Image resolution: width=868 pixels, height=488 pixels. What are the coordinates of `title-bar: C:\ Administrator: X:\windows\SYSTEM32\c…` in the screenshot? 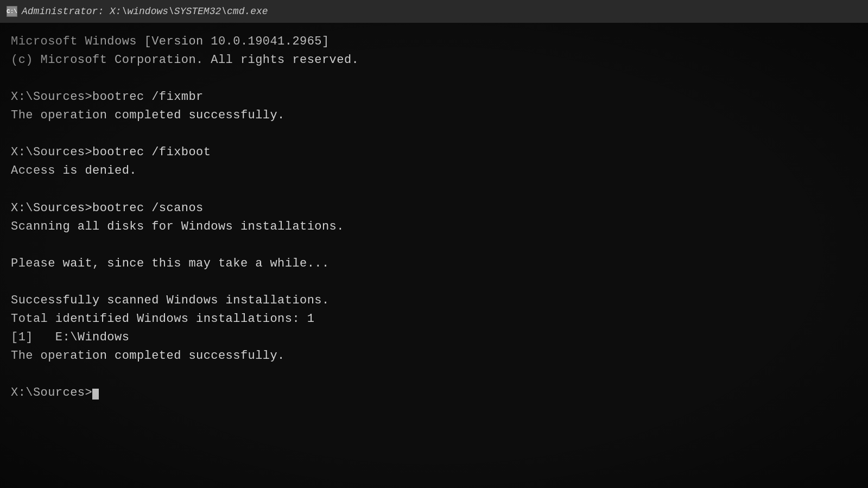 It's located at (434, 11).